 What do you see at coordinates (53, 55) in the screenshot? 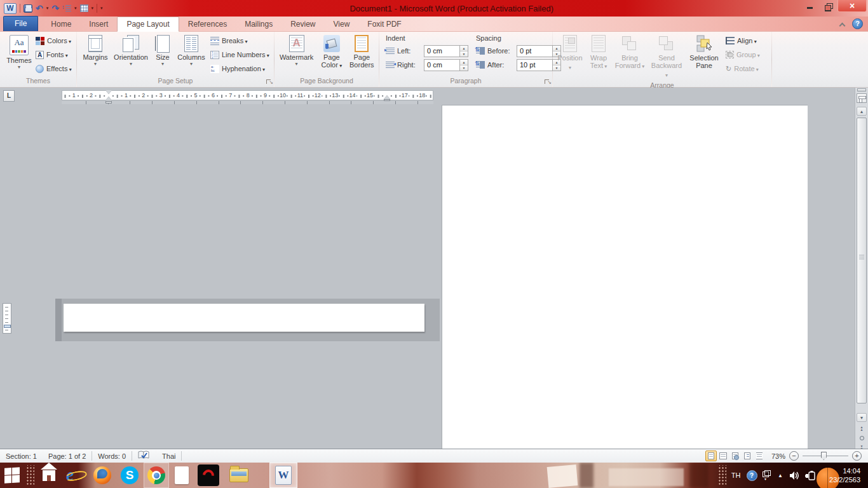
I see `theme-fonts-button: A Fonts` at bounding box center [53, 55].